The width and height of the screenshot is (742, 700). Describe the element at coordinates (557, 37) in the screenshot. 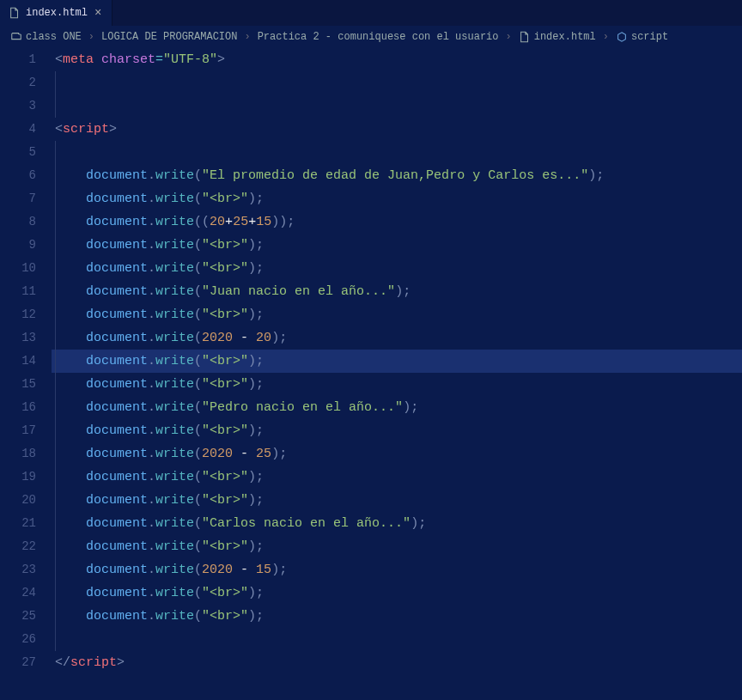

I see `breadcrumb-item: index.html` at that location.